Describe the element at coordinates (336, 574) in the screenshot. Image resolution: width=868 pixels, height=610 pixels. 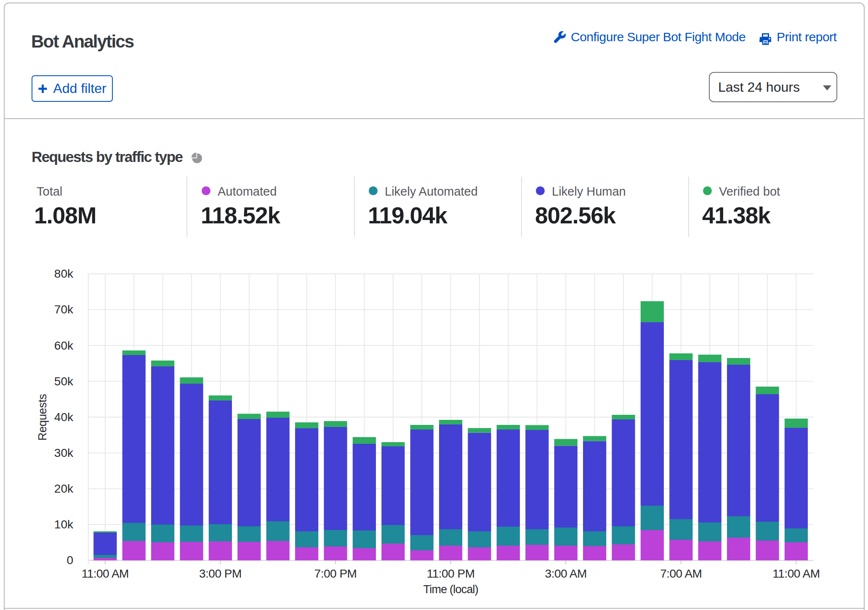
I see `svg-text: 7:00 PM` at that location.